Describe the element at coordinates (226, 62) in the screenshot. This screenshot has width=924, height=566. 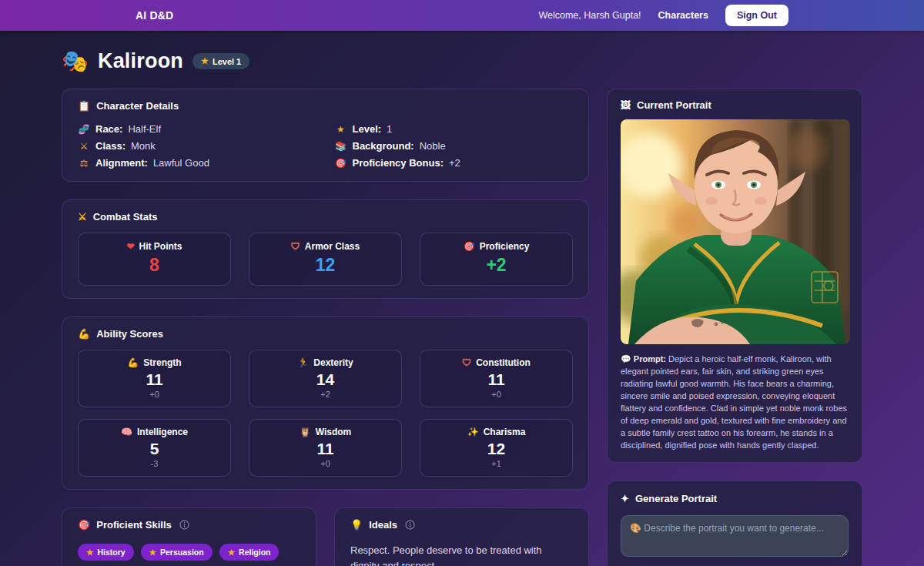
I see `level-badge-label: Level 1` at that location.